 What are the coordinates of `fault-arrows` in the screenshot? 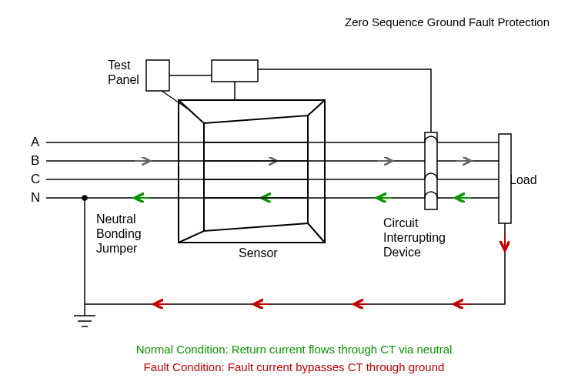 It's located at (329, 270).